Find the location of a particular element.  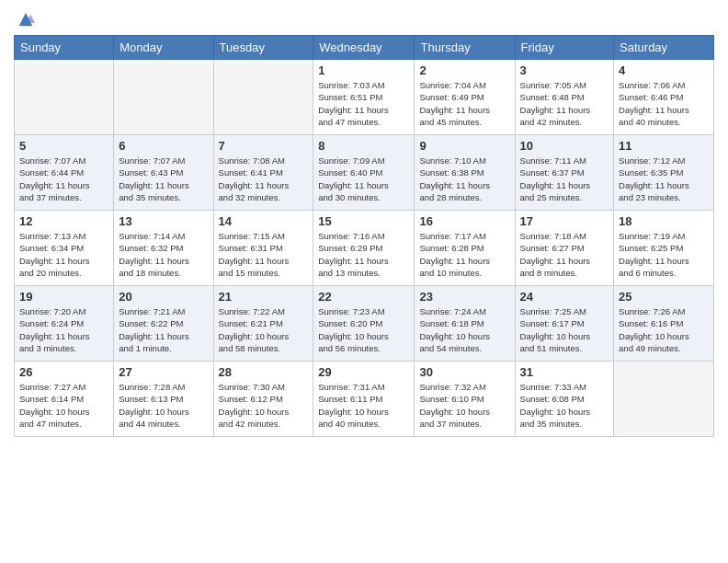

day-number: 2 is located at coordinates (464, 70).